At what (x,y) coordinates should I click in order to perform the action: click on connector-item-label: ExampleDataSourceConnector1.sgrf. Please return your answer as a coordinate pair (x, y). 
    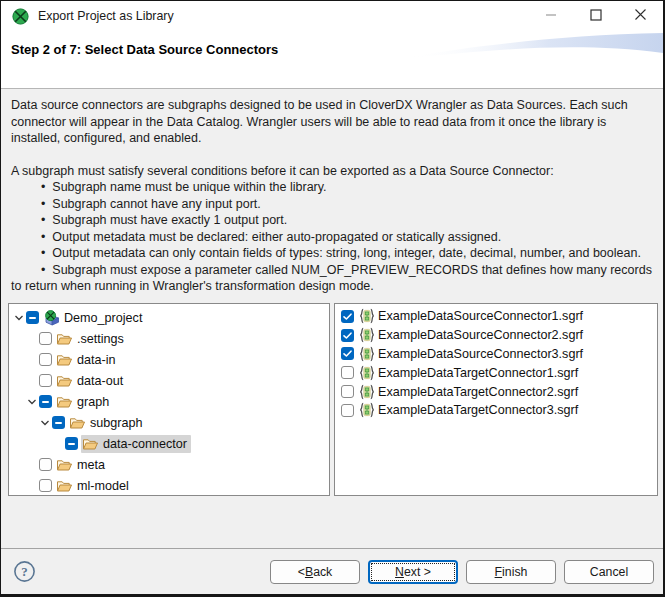
    Looking at the image, I should click on (480, 316).